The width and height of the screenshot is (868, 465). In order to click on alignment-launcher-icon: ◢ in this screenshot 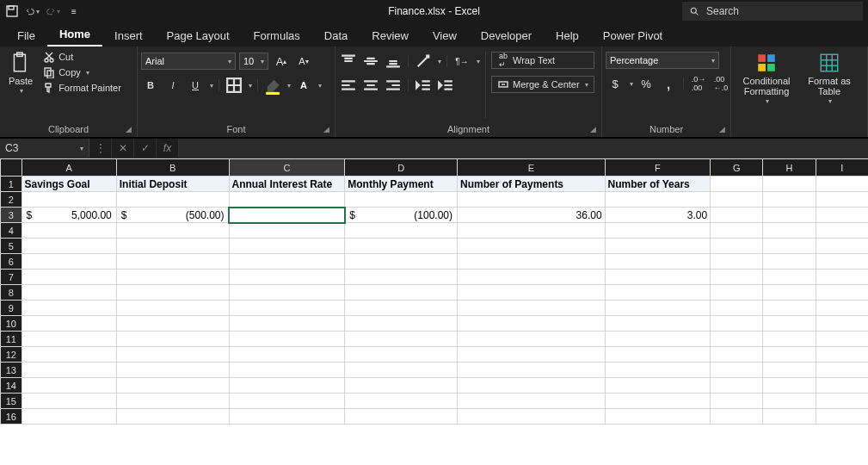, I will do `click(594, 129)`.